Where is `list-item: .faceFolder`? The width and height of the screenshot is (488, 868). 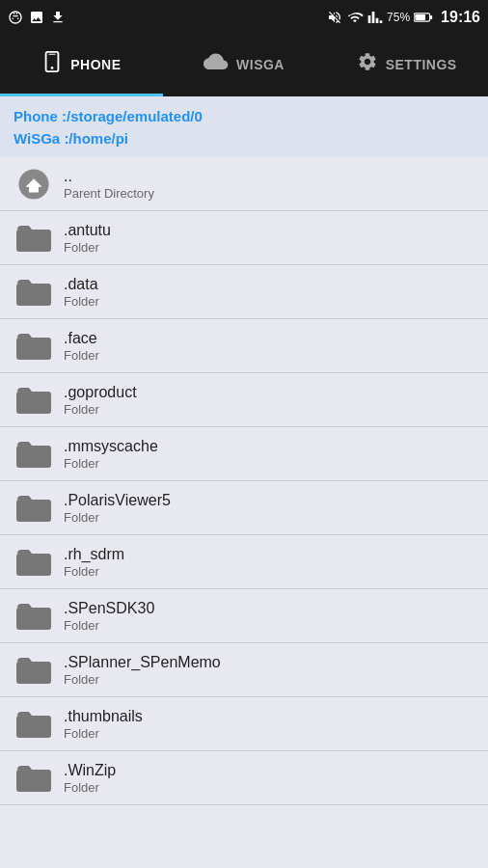 list-item: .faceFolder is located at coordinates (244, 346).